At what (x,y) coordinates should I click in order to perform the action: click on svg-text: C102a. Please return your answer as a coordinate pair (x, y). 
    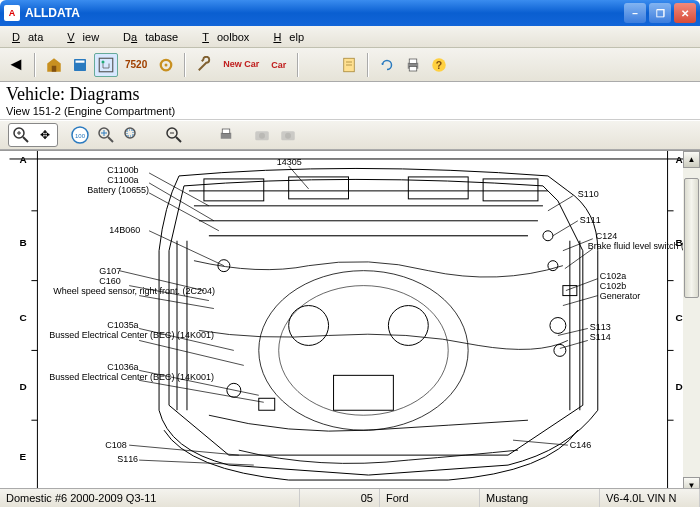
    Looking at the image, I should click on (613, 276).